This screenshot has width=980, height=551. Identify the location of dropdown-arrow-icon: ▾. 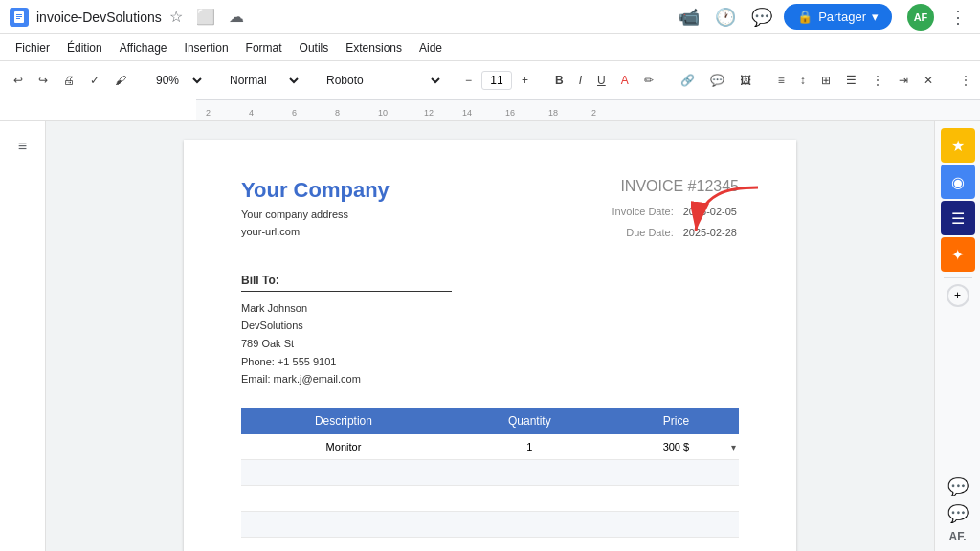
(733, 448).